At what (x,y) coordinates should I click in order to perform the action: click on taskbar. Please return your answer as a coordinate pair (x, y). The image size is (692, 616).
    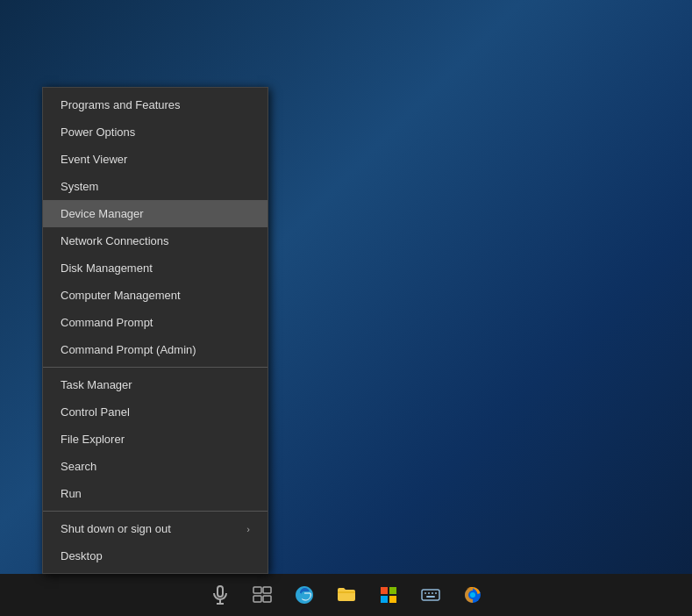
    Looking at the image, I should click on (346, 595).